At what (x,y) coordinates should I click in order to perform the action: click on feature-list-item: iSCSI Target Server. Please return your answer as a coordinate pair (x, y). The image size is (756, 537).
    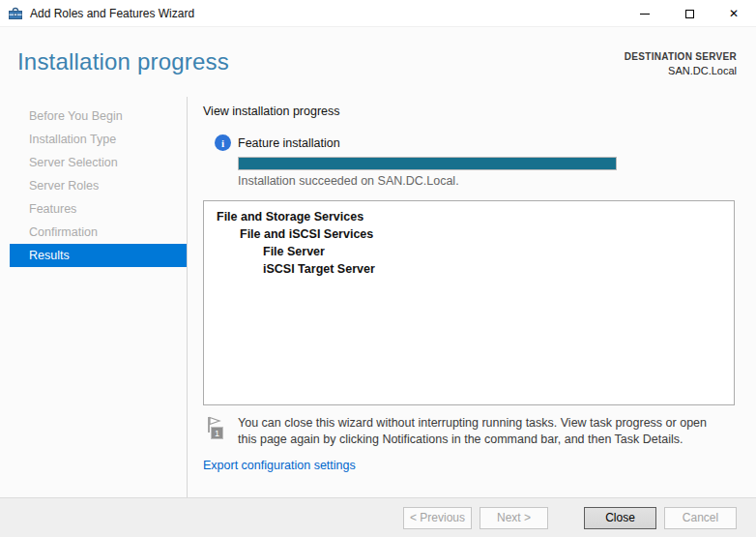
    Looking at the image, I should click on (469, 269).